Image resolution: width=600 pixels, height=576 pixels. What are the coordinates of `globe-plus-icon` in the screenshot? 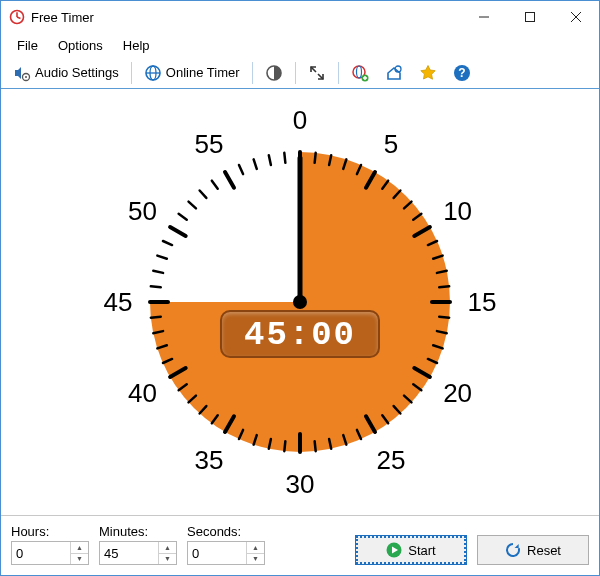 It's located at (360, 73).